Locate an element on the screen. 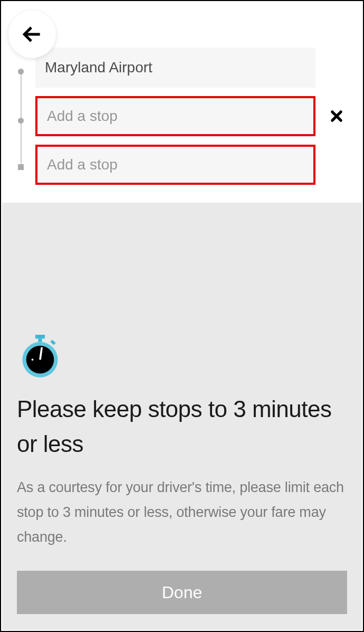 The image size is (364, 632). origin-row is located at coordinates (194, 68).